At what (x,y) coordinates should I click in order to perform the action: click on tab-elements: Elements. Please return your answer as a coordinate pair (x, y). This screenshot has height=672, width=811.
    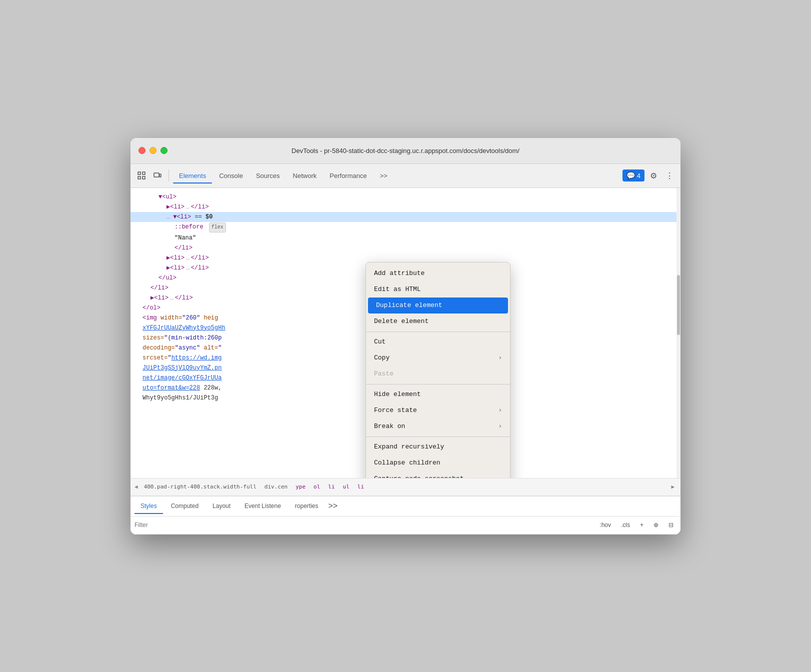
    Looking at the image, I should click on (192, 176).